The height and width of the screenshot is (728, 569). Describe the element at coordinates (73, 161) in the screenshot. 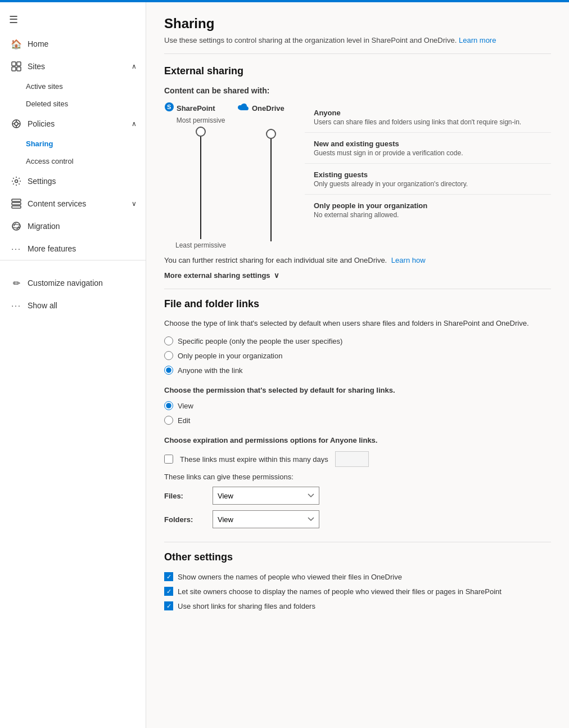

I see `sidebar-item-access-control: Access control` at that location.